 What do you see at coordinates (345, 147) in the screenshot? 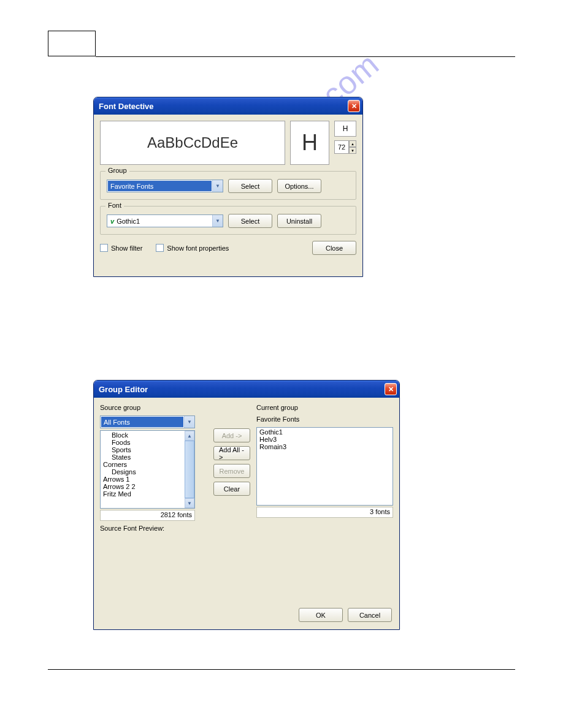
I see `size-spinner: ▲ ▼` at bounding box center [345, 147].